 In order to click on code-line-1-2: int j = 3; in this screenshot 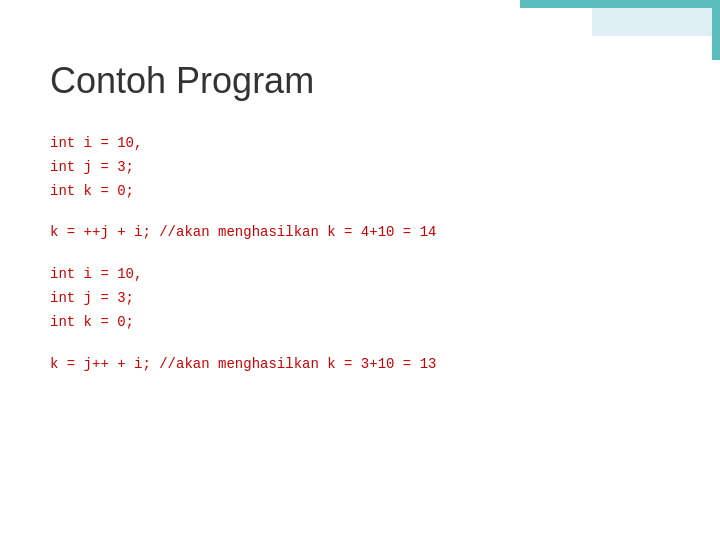, I will do `click(360, 168)`.